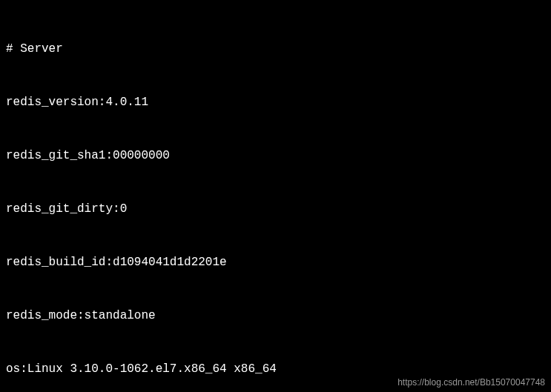 The height and width of the screenshot is (392, 551). I want to click on output-line: redis_build_id:d1094041d1d2201e, so click(276, 262).